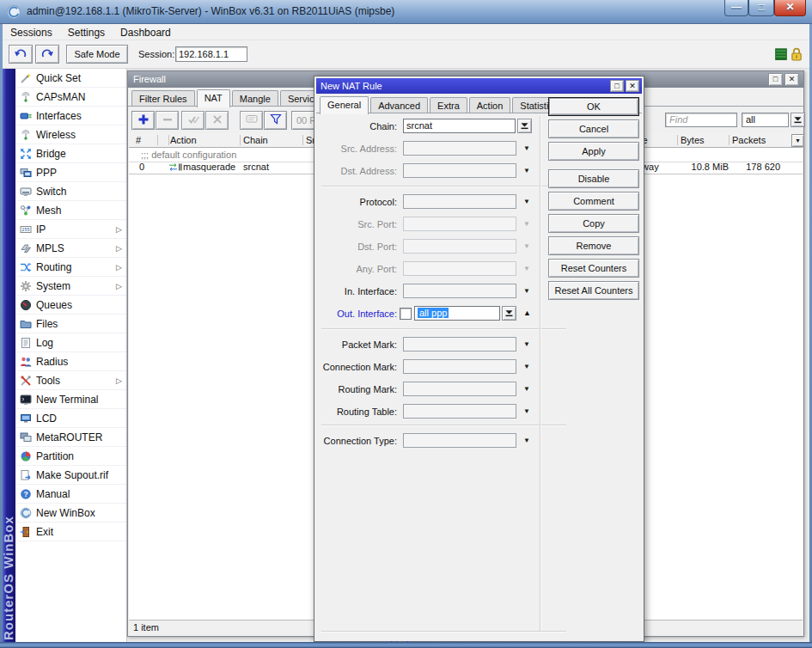 The width and height of the screenshot is (812, 648). I want to click on disable-button, so click(217, 120).